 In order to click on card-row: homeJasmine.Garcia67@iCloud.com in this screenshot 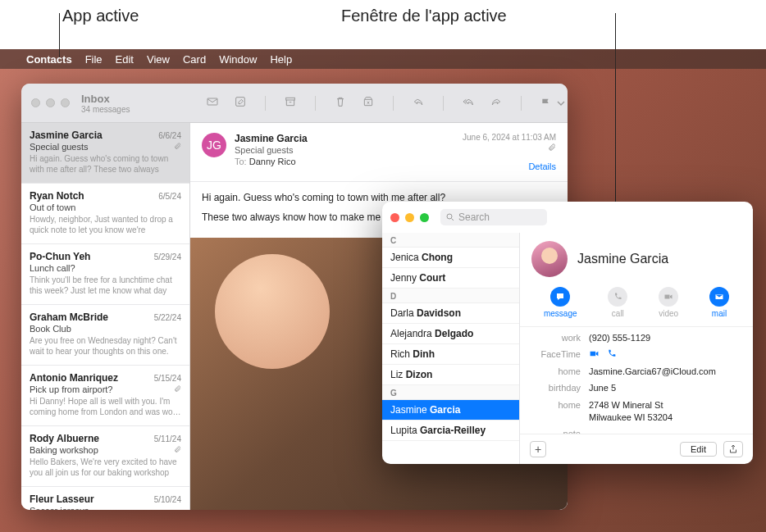, I will do `click(636, 372)`.